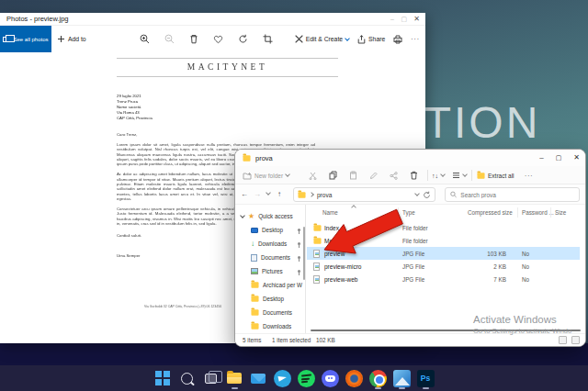 This screenshot has width=588, height=391. I want to click on print-button, so click(398, 39).